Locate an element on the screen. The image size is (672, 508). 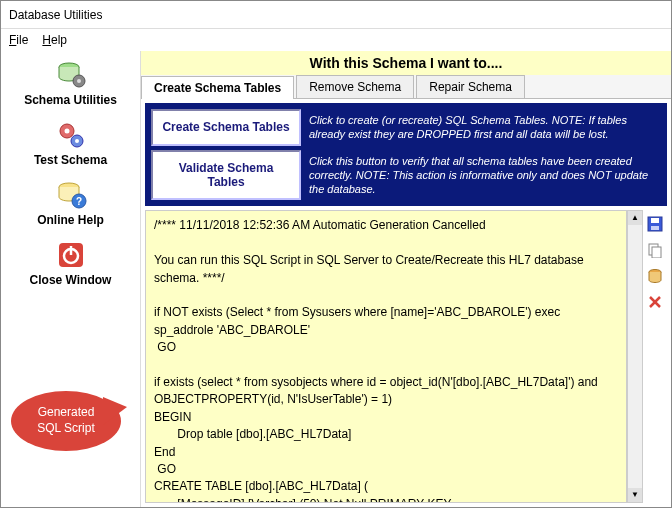
menu-help: Help is located at coordinates (54, 40).